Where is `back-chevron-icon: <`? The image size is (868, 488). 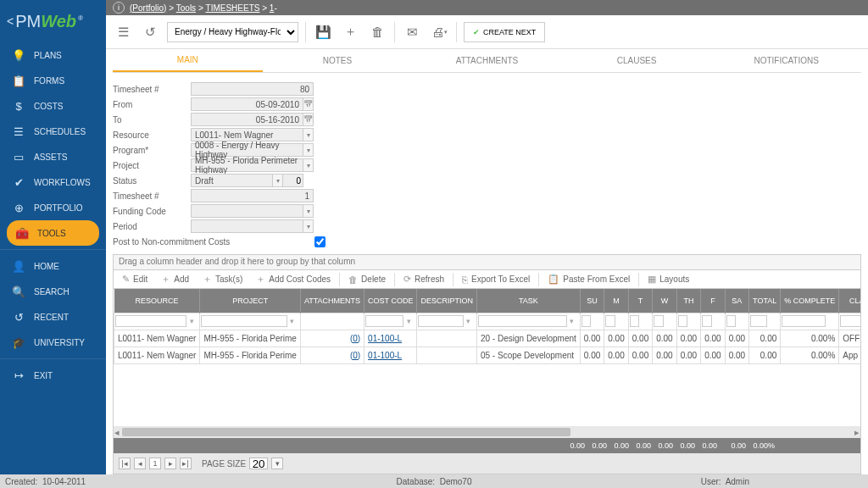
back-chevron-icon: < is located at coordinates (10, 21).